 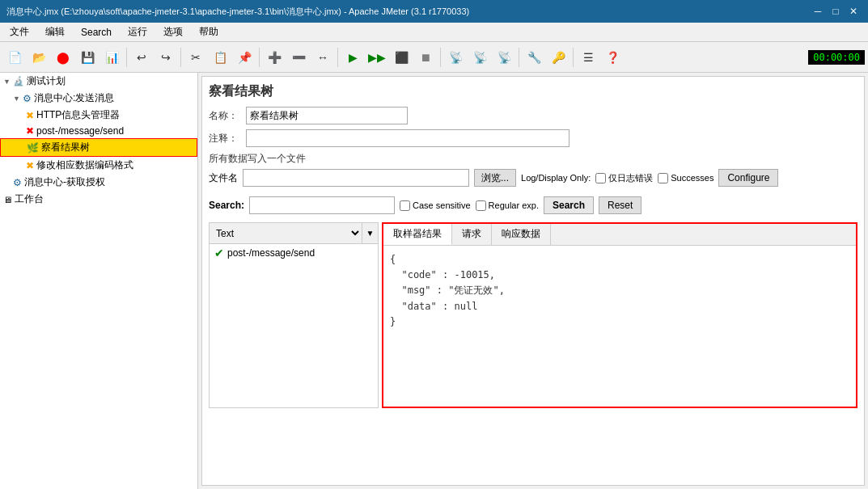 What do you see at coordinates (353, 57) in the screenshot?
I see `play-button: ▶` at bounding box center [353, 57].